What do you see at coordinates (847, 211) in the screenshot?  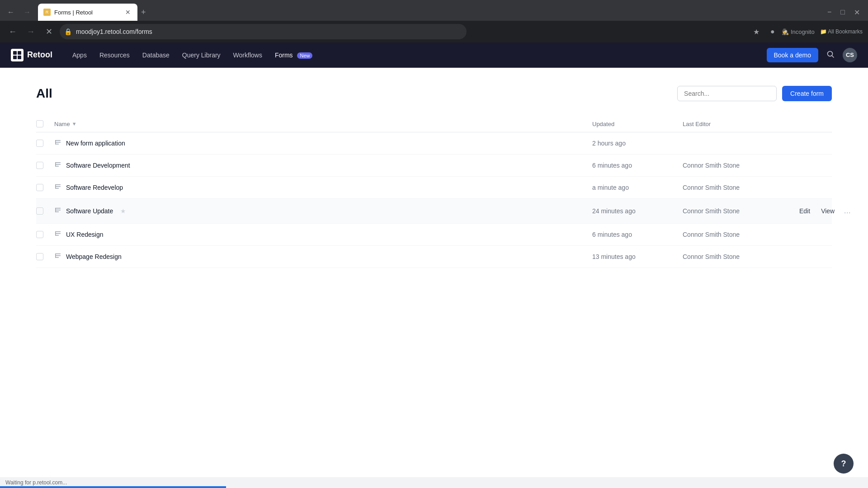 I see `more-options-button: …` at bounding box center [847, 211].